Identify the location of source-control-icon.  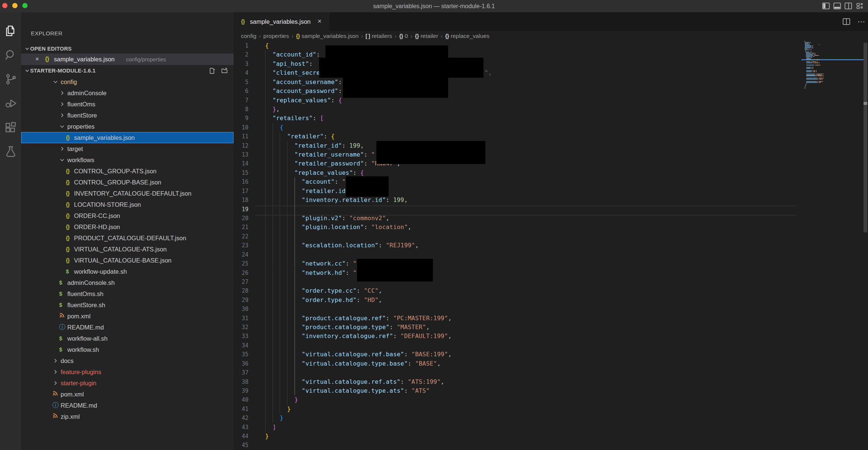
(11, 79).